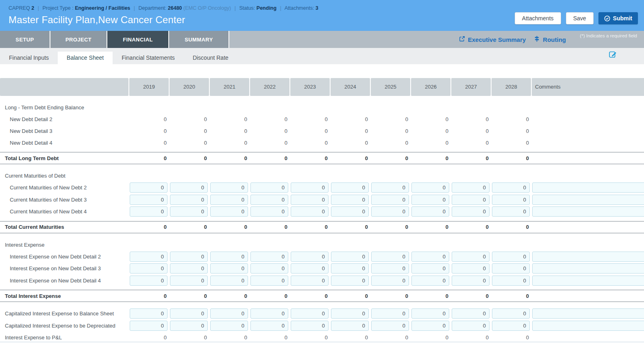 The image size is (644, 343). I want to click on edit-pencil-icon, so click(613, 54).